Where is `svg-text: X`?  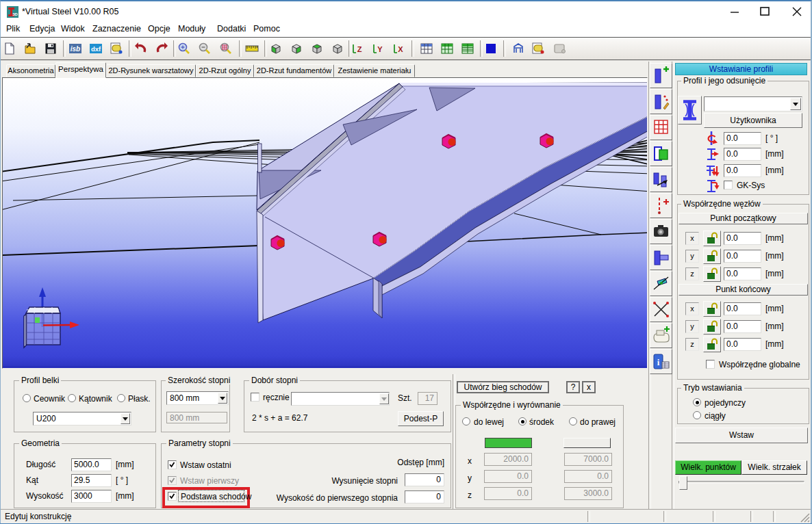
svg-text: X is located at coordinates (401, 49).